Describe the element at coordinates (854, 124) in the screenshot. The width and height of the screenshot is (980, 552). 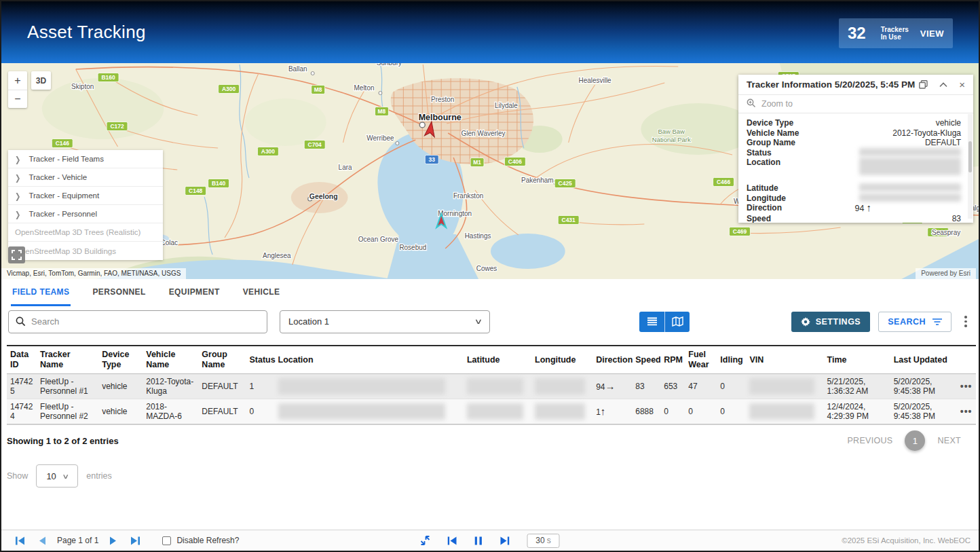
I see `popup-field-row: Device Typevehicle` at that location.